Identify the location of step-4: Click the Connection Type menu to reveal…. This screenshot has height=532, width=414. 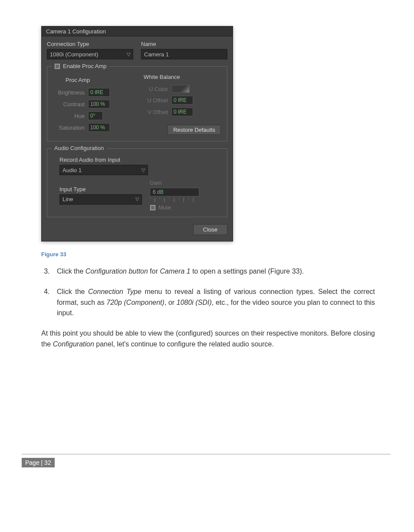
(214, 303).